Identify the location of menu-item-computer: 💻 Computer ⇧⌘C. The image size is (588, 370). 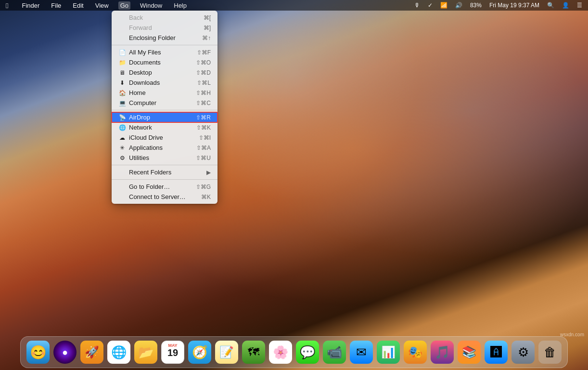
(165, 103).